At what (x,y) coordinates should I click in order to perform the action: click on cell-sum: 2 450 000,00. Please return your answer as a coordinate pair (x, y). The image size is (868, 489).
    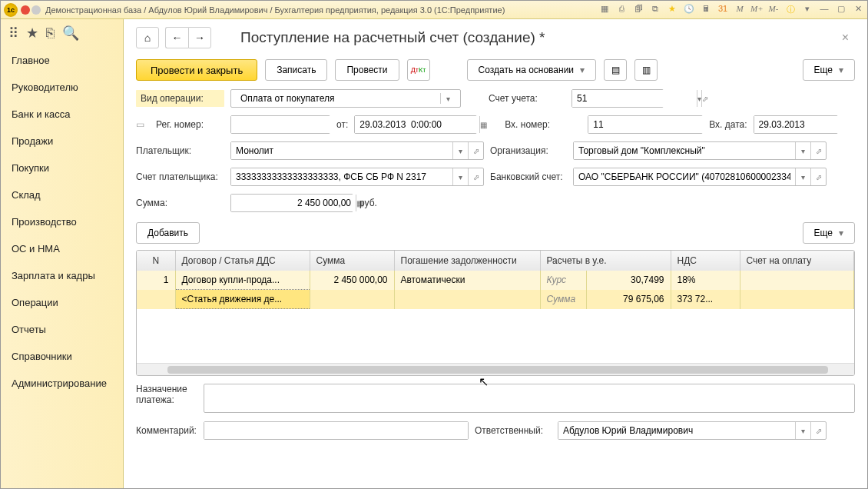
    Looking at the image, I should click on (352, 280).